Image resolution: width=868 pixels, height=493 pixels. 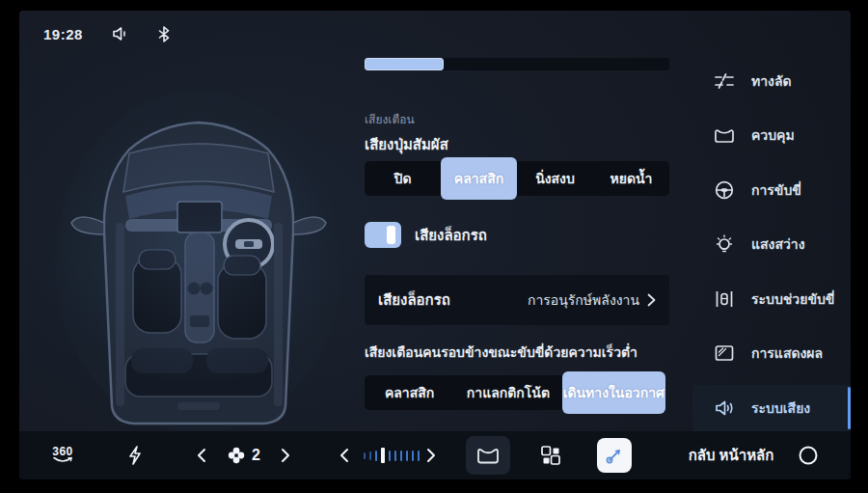 What do you see at coordinates (426, 235) in the screenshot?
I see `lock-sound-toggle-row: เสียงล็อกรถ` at bounding box center [426, 235].